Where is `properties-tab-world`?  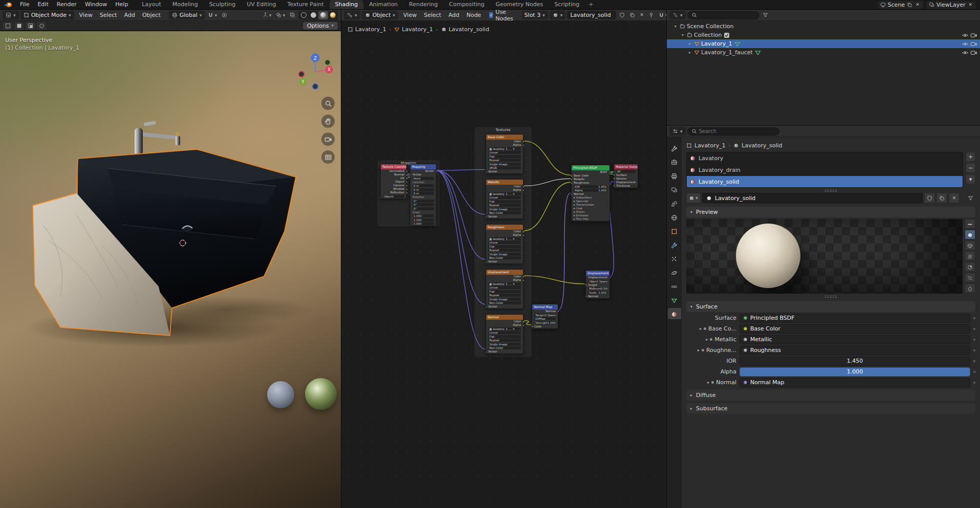
properties-tab-world is located at coordinates (674, 217).